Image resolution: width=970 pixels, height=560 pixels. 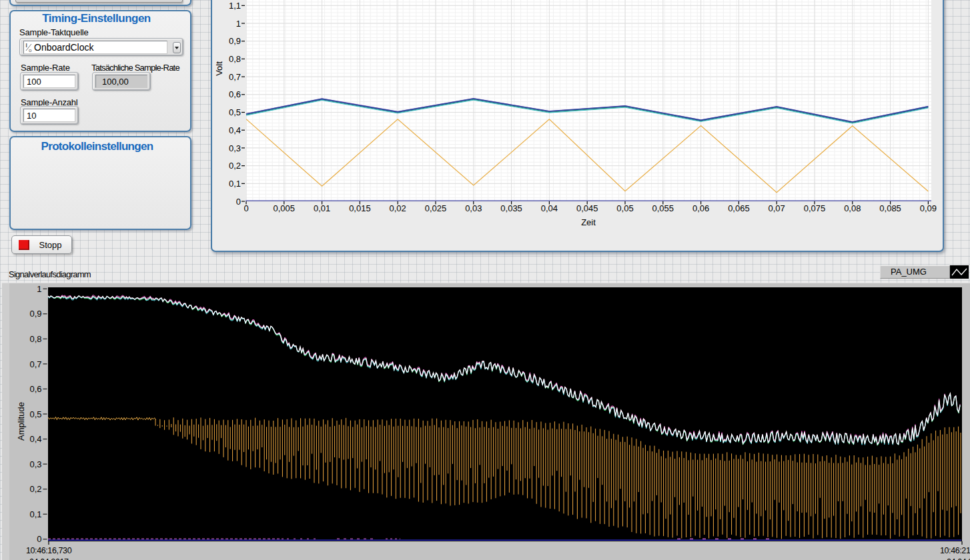 I want to click on svg-text: 0,06, so click(x=700, y=208).